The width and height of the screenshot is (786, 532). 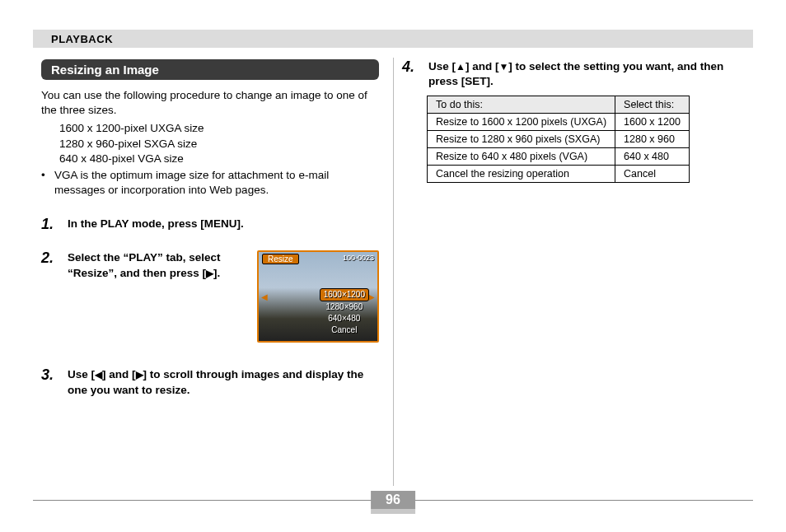 I want to click on page-number-box: 96, so click(x=393, y=502).